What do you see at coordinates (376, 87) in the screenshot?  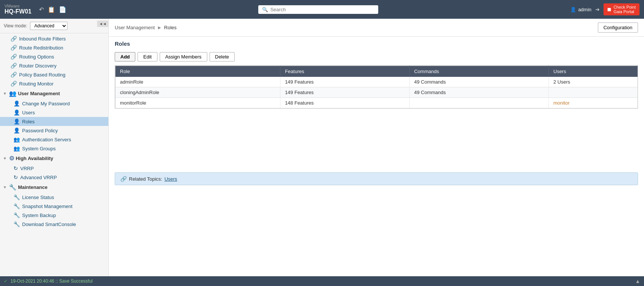 I see `roles-table-container: Role Features Commands Users adminRole 1…` at bounding box center [376, 87].